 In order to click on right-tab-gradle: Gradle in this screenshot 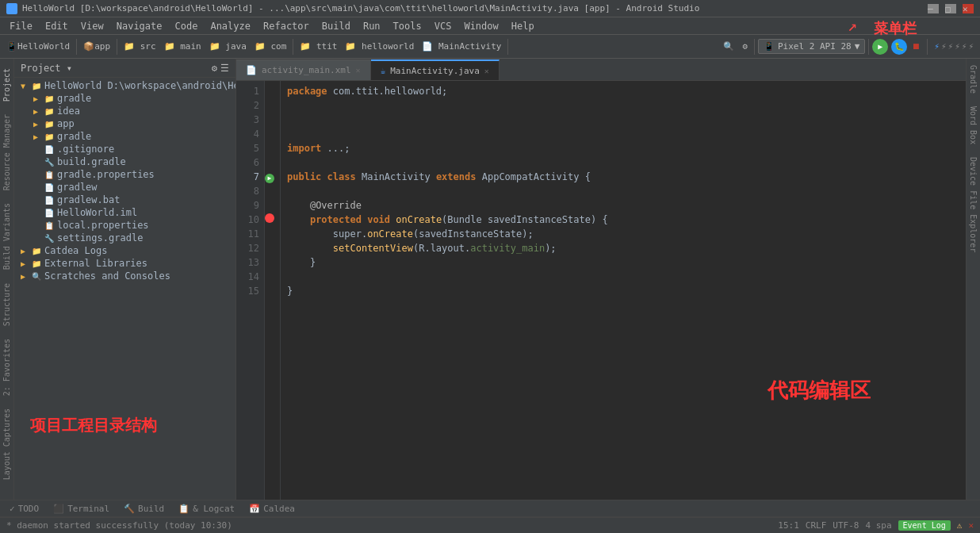, I will do `click(974, 79)`.